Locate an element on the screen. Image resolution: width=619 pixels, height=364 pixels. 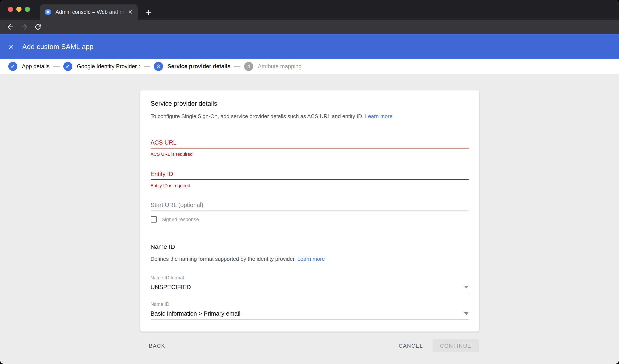
start-url-input-underline is located at coordinates (310, 210).